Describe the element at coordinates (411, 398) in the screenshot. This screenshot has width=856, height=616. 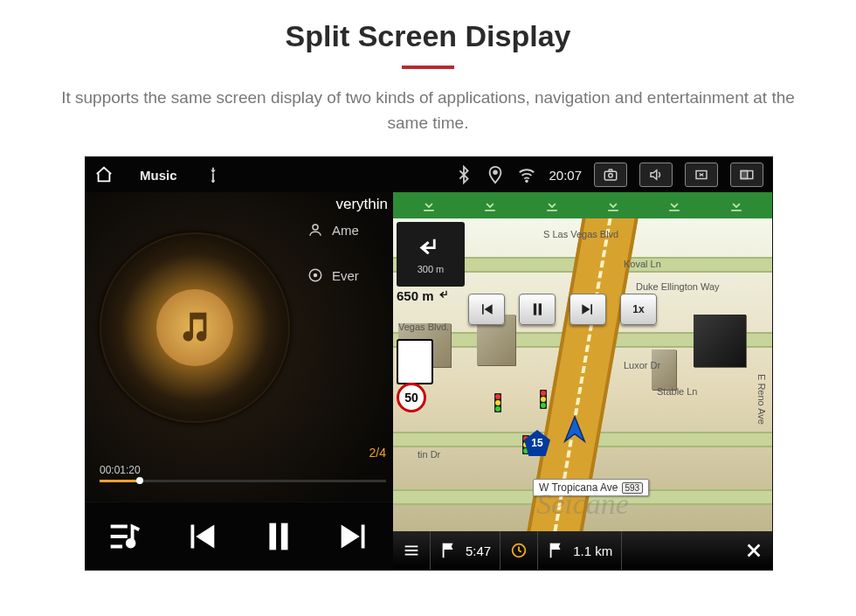
I see `current-speed-sign: 50` at that location.